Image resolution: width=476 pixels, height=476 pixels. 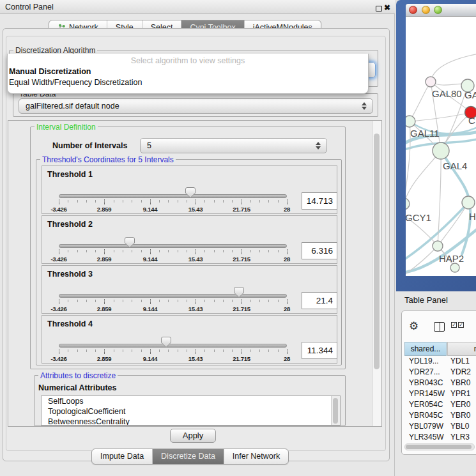 I want to click on table-data-combobox: galFiltered.sif default node, so click(x=196, y=106).